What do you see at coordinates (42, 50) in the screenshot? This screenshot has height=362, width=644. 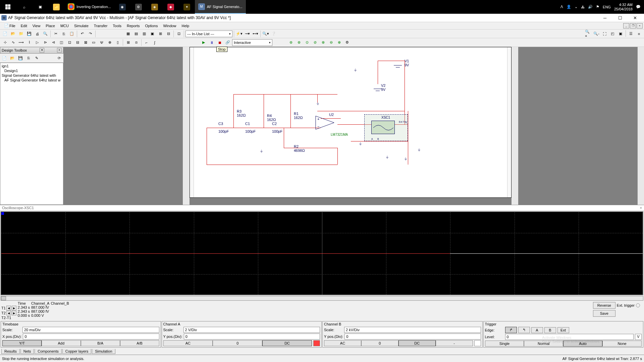 I see `dt-dropdown-icon: ▾` at bounding box center [42, 50].